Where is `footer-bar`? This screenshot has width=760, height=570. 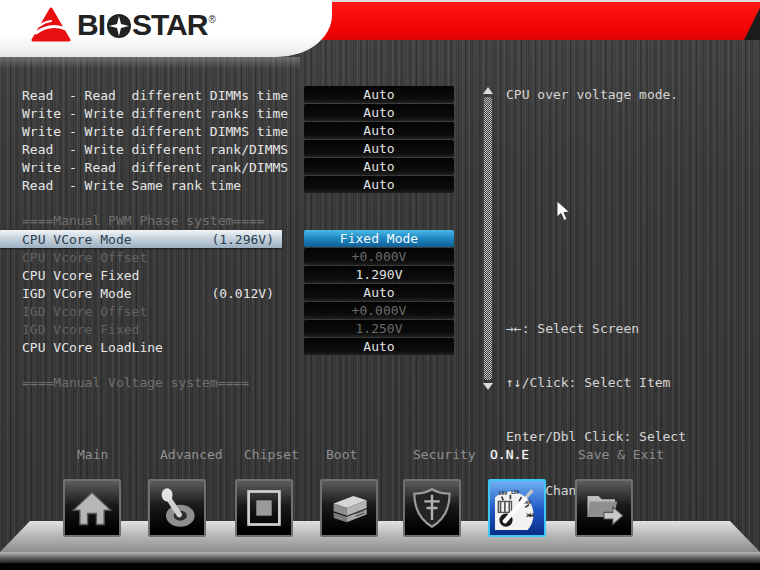
footer-bar is located at coordinates (380, 566).